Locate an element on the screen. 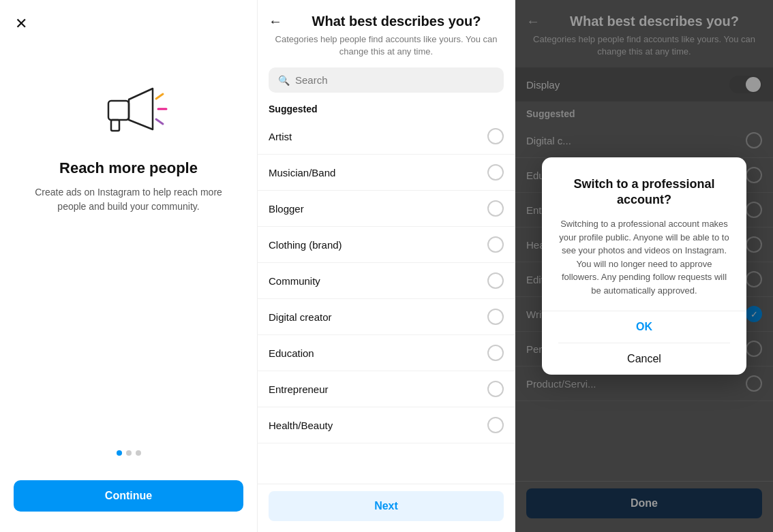  suggested-label: Suggested is located at coordinates (386, 110).